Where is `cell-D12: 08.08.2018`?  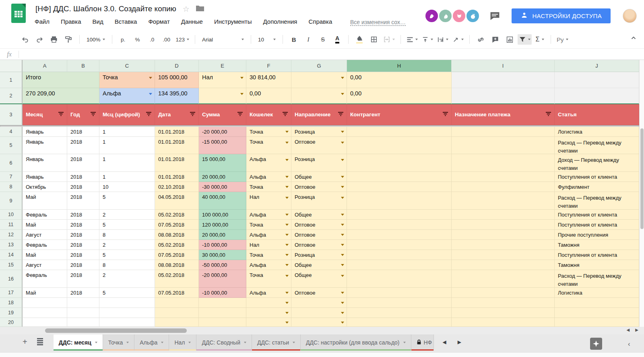 cell-D12: 08.08.2018 is located at coordinates (177, 235).